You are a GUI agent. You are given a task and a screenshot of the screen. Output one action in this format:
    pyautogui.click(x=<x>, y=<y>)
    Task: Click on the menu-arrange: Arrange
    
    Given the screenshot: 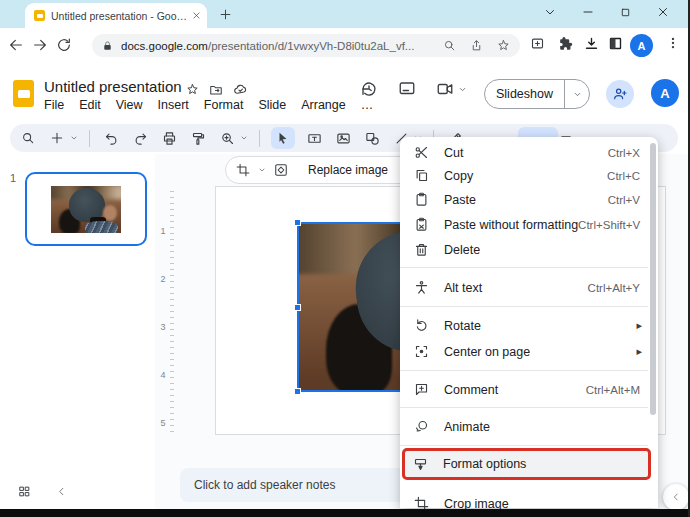 What is the action you would take?
    pyautogui.click(x=323, y=105)
    